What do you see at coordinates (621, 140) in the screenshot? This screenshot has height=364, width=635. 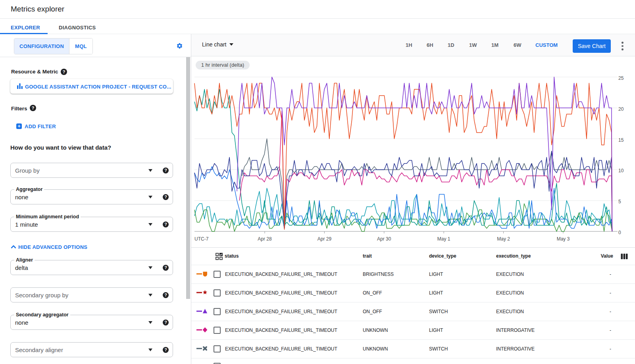 I see `svg-text: 15` at bounding box center [621, 140].